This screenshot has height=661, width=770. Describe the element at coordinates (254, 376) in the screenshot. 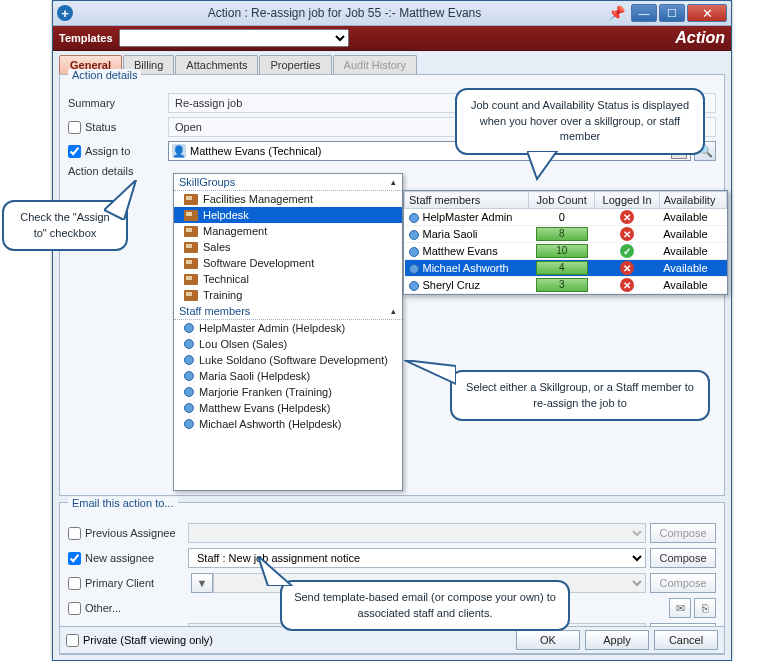

I see `staff-name: Maria Saoli (Helpdesk)` at that location.